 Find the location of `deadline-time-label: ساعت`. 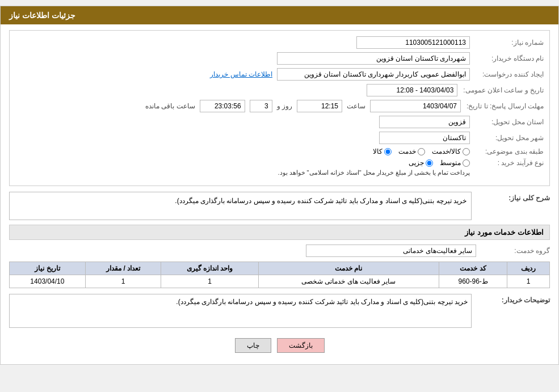

deadline-time-label: ساعت is located at coordinates (356, 106).